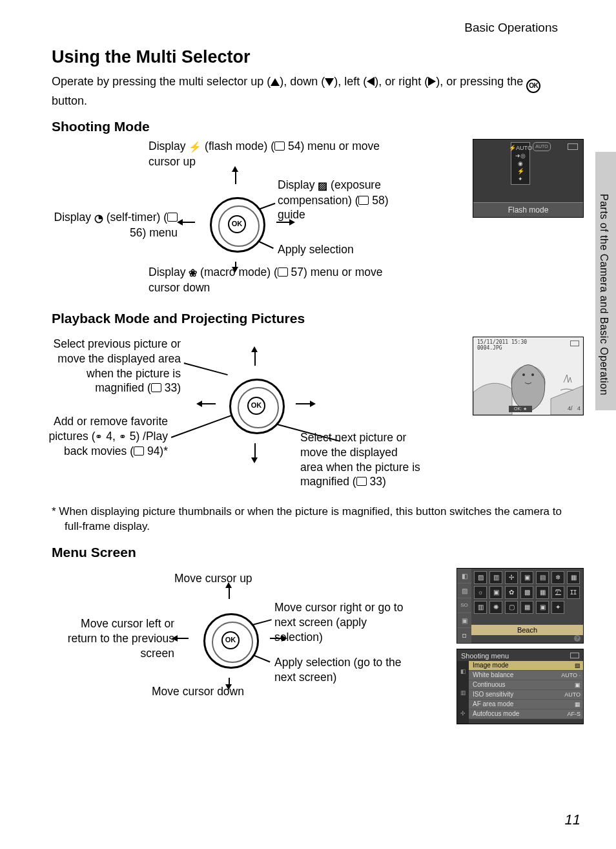  Describe the element at coordinates (268, 154) in the screenshot. I see `shoot-up-label: Display ⚡ (flash mode) ( 54) menu or mov…` at that location.